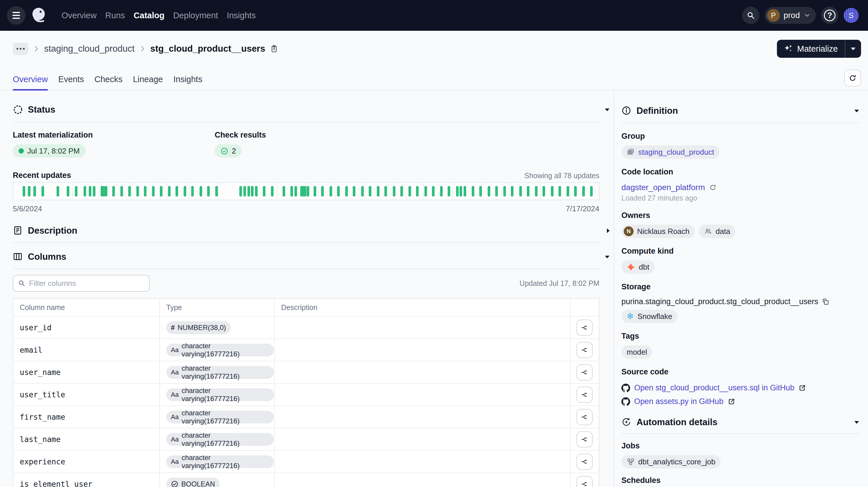  What do you see at coordinates (713, 187) in the screenshot?
I see `reload-icon` at bounding box center [713, 187].